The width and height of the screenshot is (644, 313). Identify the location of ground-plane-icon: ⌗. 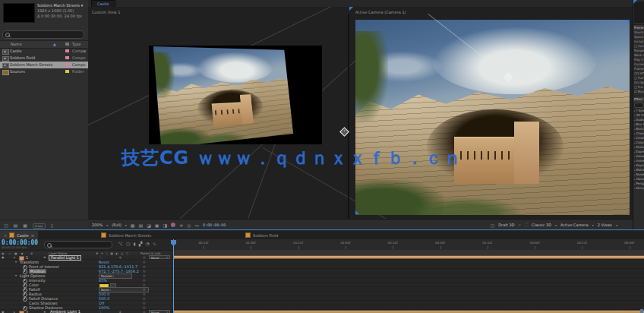
(519, 225).